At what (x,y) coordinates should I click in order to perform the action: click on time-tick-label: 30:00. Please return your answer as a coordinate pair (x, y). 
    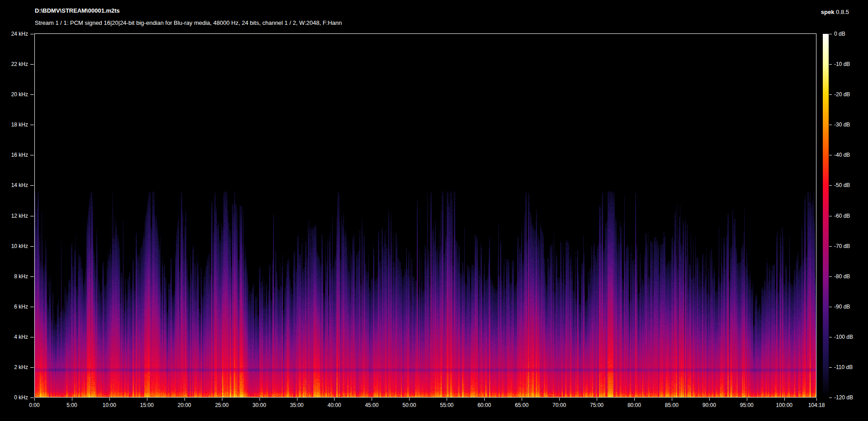
    Looking at the image, I should click on (259, 405).